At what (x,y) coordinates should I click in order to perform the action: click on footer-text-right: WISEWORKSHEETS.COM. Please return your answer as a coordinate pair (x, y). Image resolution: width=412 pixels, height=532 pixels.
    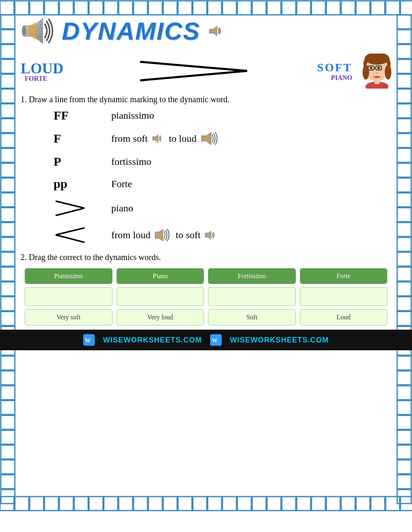
    Looking at the image, I should click on (279, 340).